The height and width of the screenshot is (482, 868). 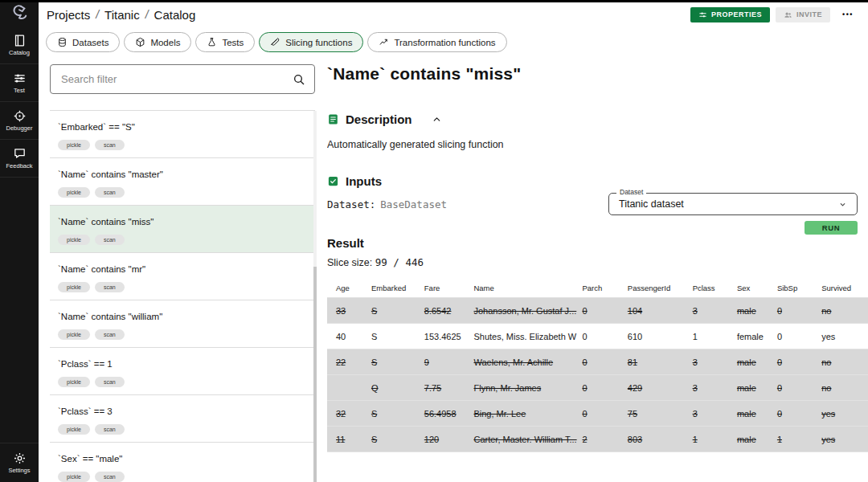 What do you see at coordinates (347, 388) in the screenshot?
I see `table-cell` at bounding box center [347, 388].